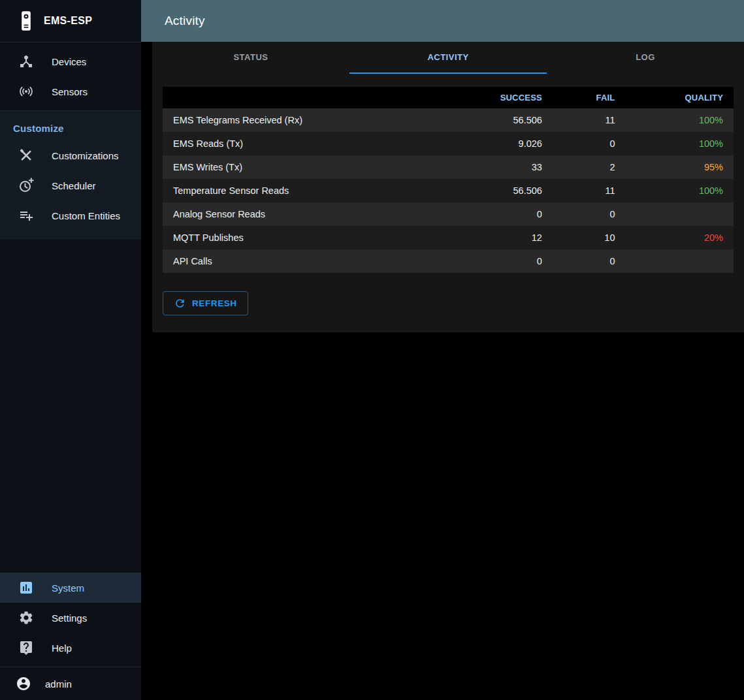  What do you see at coordinates (300, 238) in the screenshot?
I see `metric-name: MQTT Publishes` at bounding box center [300, 238].